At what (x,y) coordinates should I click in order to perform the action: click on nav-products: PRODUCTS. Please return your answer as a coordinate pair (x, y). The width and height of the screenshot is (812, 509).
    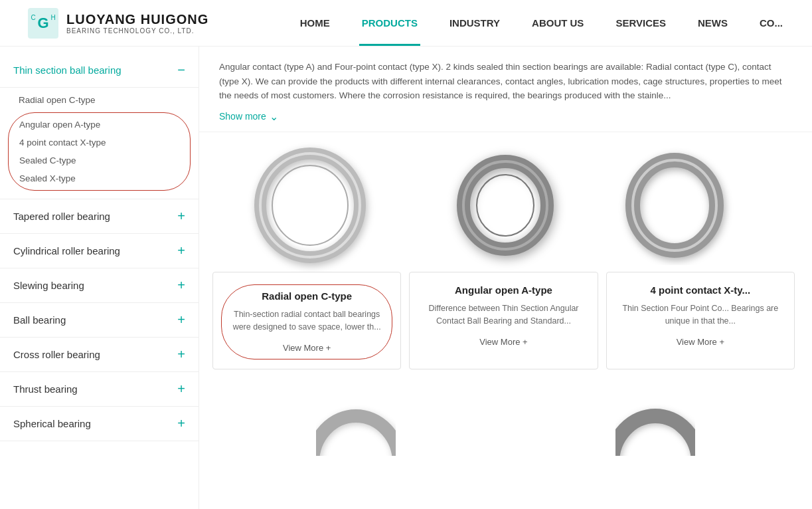
    Looking at the image, I should click on (390, 23).